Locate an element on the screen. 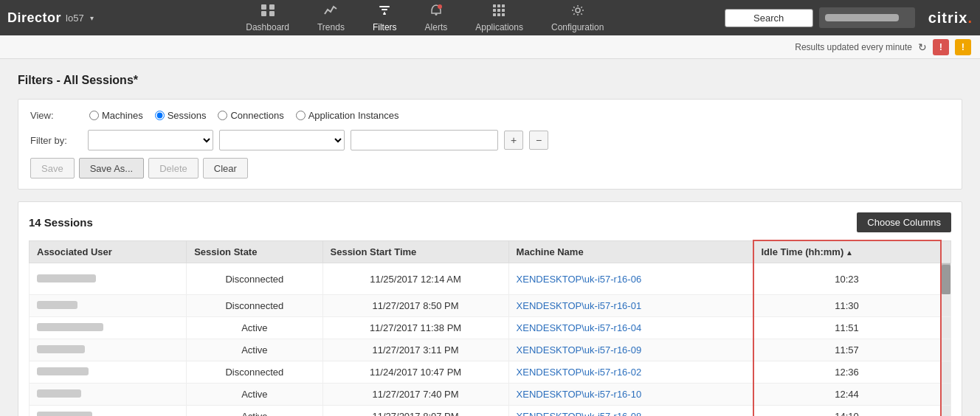 The height and width of the screenshot is (416, 980). nav-dashboard-label: Dashboard is located at coordinates (267, 27).